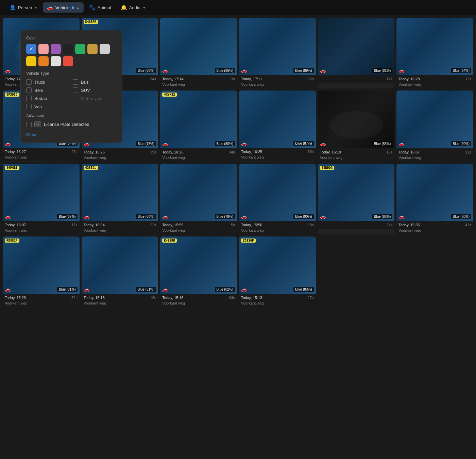 The width and height of the screenshot is (476, 459). What do you see at coordinates (95, 90) in the screenshot?
I see `vehicle-type-suv: SUV` at bounding box center [95, 90].